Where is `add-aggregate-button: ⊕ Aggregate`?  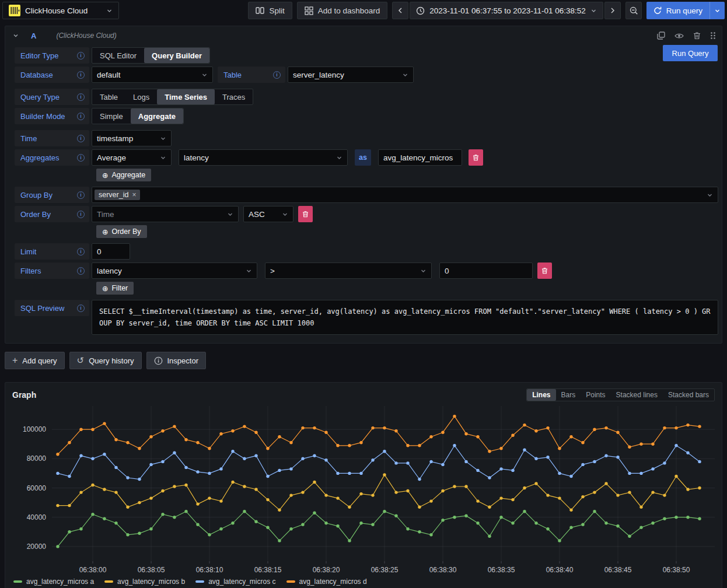 add-aggregate-button: ⊕ Aggregate is located at coordinates (124, 175).